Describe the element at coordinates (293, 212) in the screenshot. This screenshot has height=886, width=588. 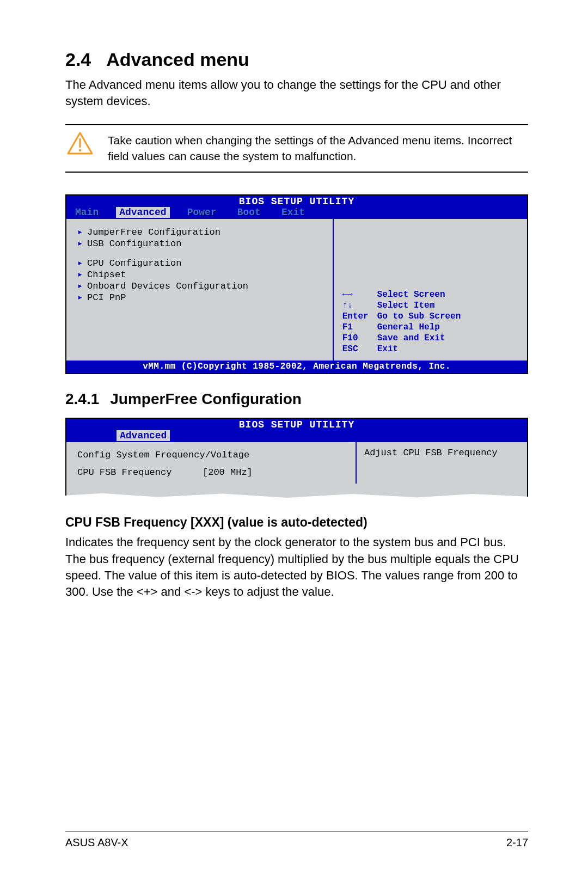
I see `bios-tab-exit: Exit` at that location.